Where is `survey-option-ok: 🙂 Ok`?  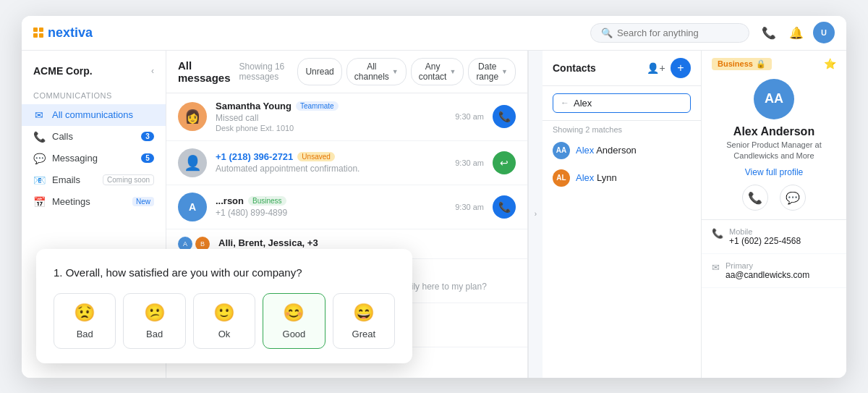
survey-option-ok: 🙂 Ok is located at coordinates (224, 321).